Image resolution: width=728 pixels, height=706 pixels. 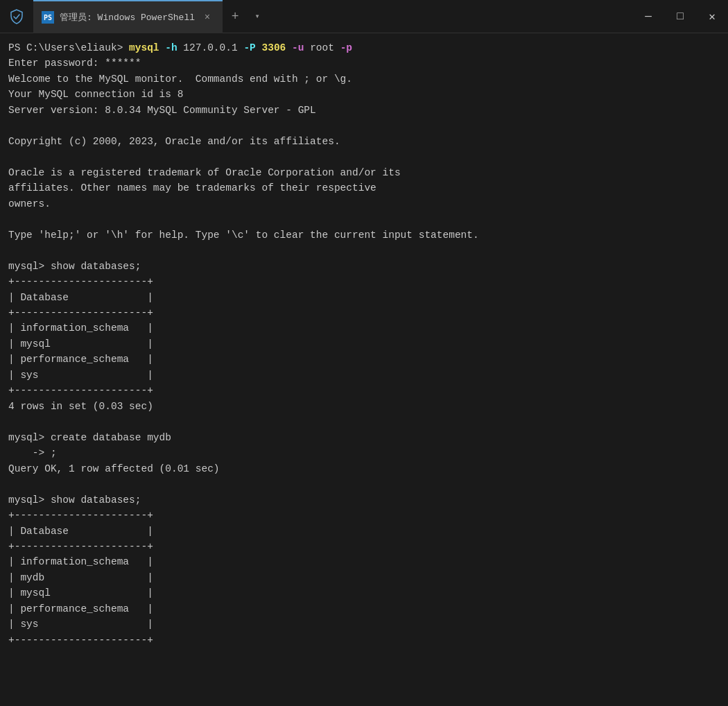 What do you see at coordinates (80, 624) in the screenshot?
I see `db2-sys: | sys |` at bounding box center [80, 624].